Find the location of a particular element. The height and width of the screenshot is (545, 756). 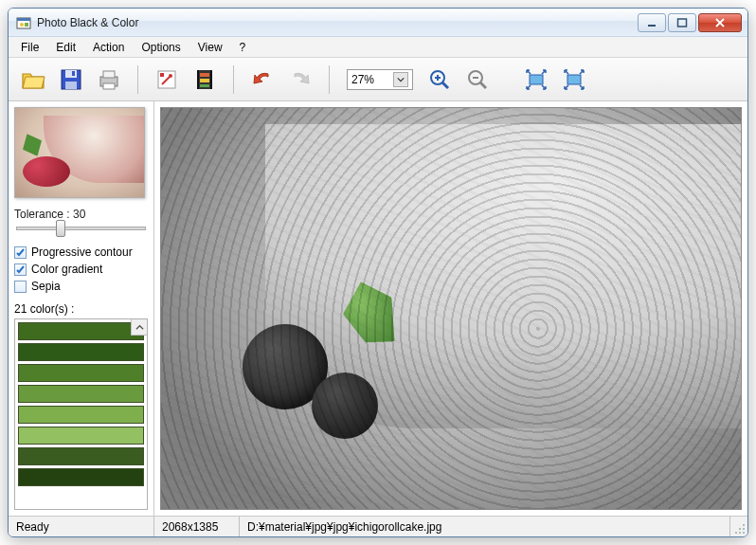

menu-edit: Edit is located at coordinates (66, 47).